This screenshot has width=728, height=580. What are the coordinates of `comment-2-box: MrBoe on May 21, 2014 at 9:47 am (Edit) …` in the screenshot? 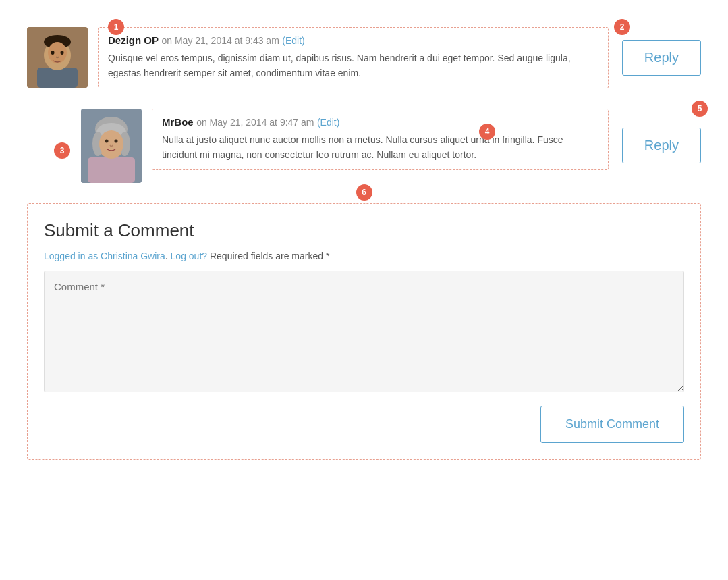 It's located at (381, 139).